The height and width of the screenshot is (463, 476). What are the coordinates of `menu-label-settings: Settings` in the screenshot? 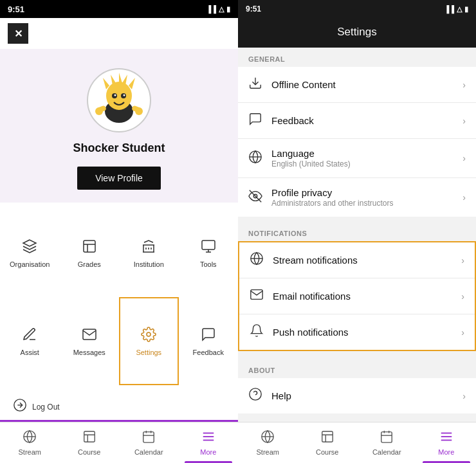 It's located at (149, 352).